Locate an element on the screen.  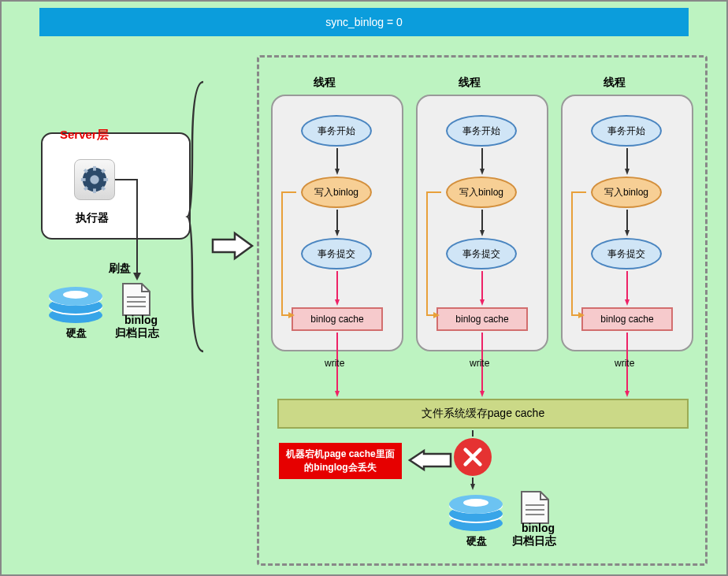
brace-icon is located at coordinates (198, 217).